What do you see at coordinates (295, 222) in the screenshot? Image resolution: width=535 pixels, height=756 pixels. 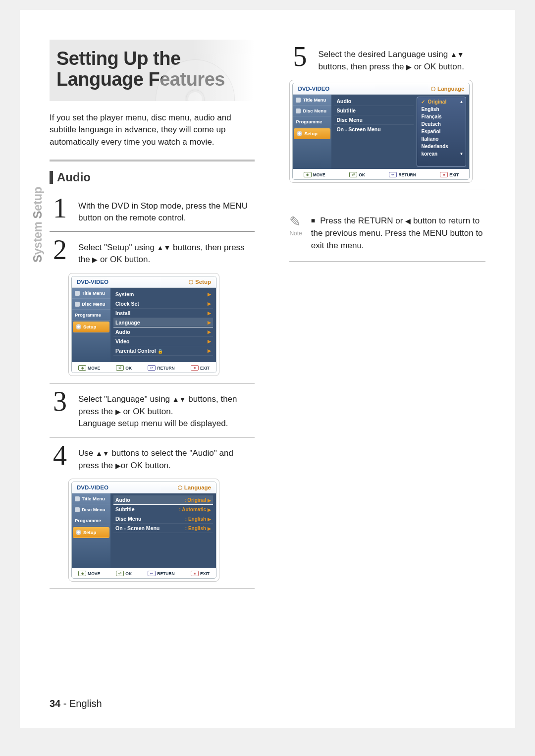 I see `pencil-icon: ✎` at bounding box center [295, 222].